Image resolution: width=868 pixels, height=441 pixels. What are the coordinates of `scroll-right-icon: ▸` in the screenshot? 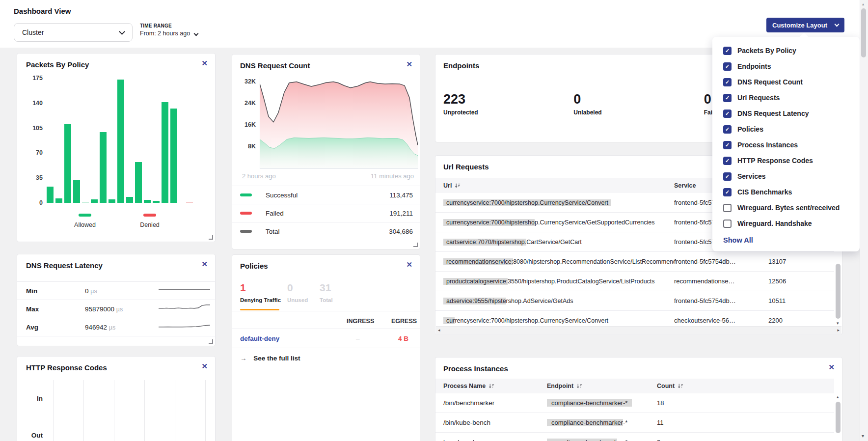 It's located at (839, 330).